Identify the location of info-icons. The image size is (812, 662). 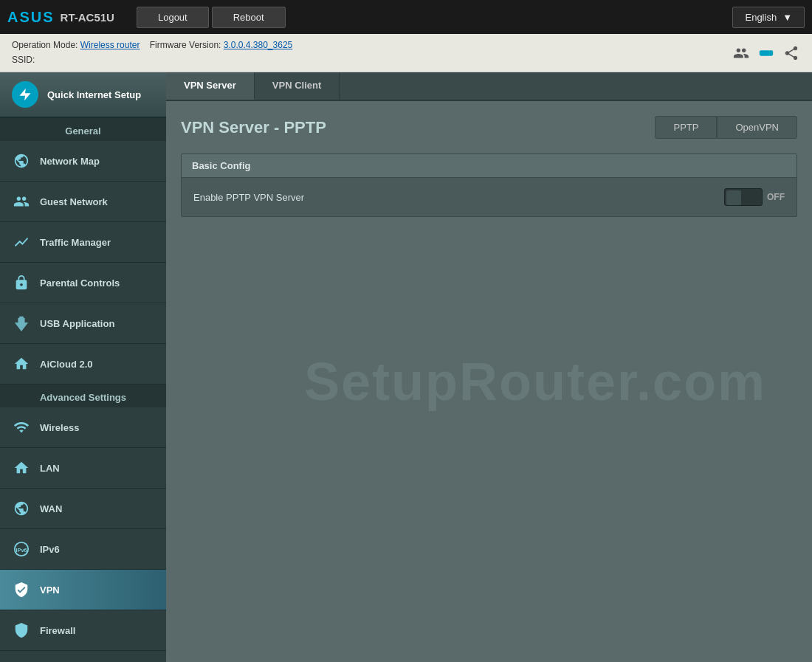
(766, 53).